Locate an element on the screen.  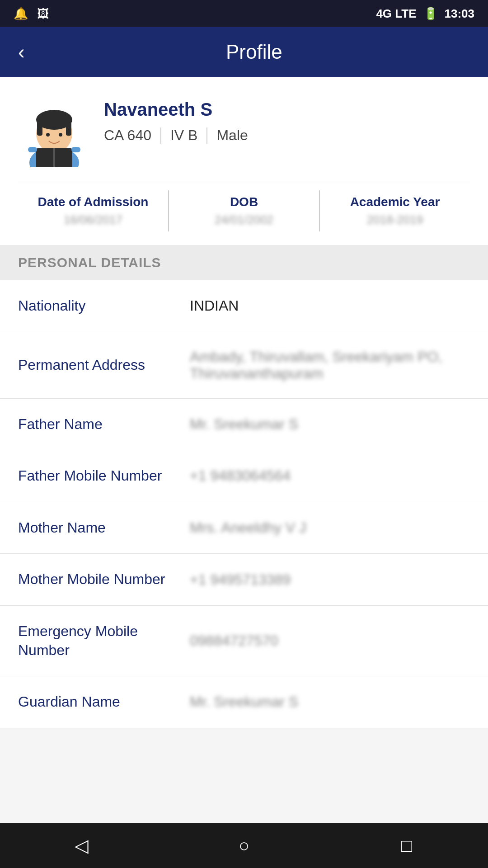
detail-label: Nationality is located at coordinates (104, 306).